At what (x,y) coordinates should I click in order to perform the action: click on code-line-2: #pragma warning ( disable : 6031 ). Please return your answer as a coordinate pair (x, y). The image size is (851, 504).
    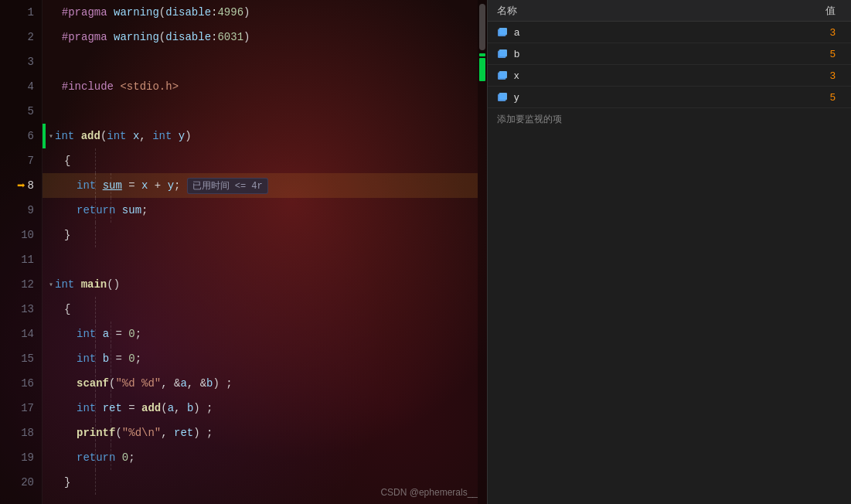
    Looking at the image, I should click on (260, 37).